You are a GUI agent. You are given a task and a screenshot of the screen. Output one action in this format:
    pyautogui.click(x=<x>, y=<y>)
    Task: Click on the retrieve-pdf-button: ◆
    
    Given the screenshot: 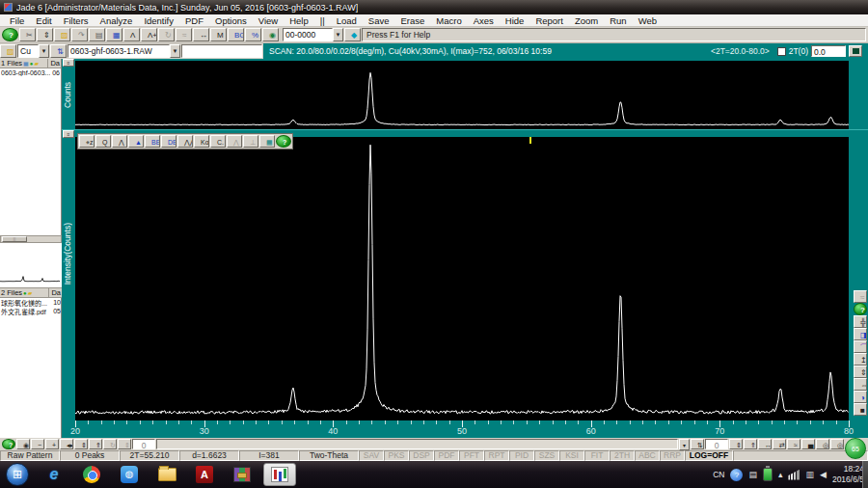 What is the action you would take?
    pyautogui.click(x=353, y=35)
    